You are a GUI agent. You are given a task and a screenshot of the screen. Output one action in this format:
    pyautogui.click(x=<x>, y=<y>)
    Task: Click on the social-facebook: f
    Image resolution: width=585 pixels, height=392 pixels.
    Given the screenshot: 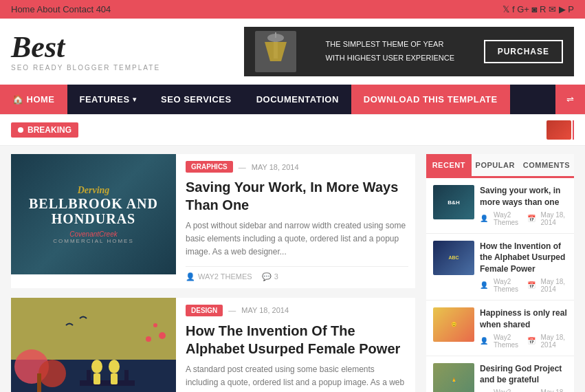 What is the action you would take?
    pyautogui.click(x=514, y=10)
    